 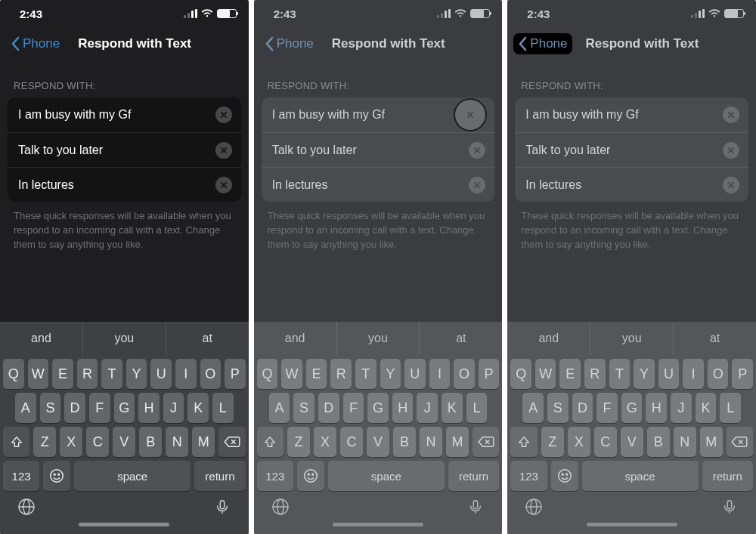 What do you see at coordinates (39, 374) in the screenshot?
I see `key-W: W` at bounding box center [39, 374].